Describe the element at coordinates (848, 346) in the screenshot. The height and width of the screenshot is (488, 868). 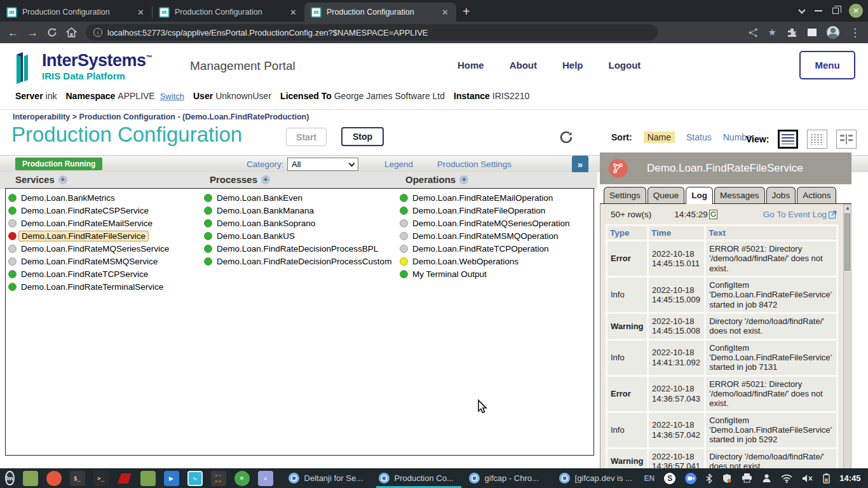
I see `panel-vertical-scrollbar: ▲ ▼` at that location.